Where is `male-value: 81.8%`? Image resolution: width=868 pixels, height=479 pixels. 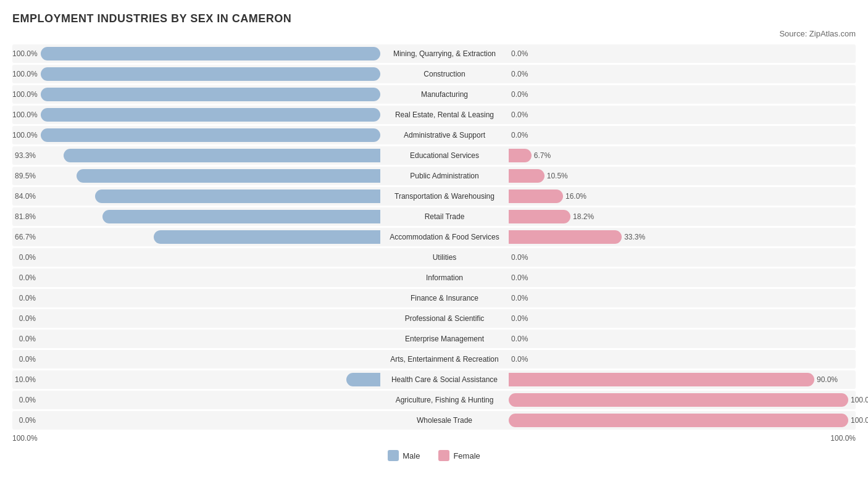 male-value: 81.8% is located at coordinates (24, 217).